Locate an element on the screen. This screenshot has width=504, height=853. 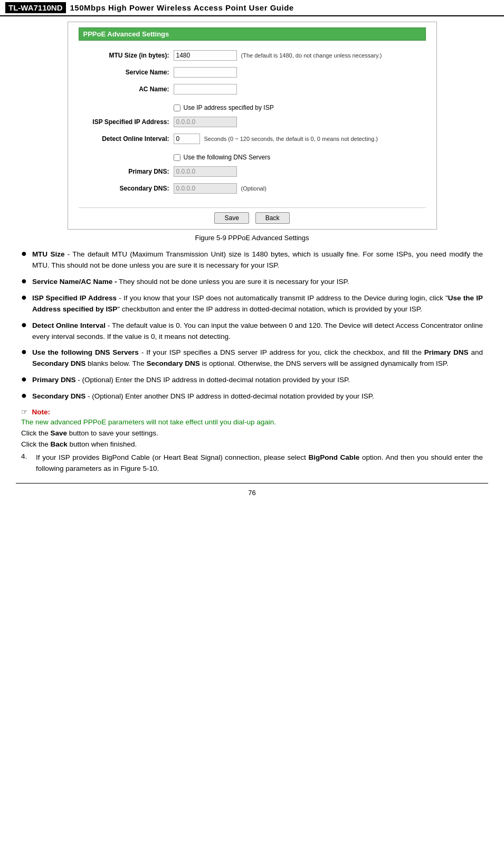
bullet-detect: ● Detect Online Interval - The default v… is located at coordinates (252, 331).